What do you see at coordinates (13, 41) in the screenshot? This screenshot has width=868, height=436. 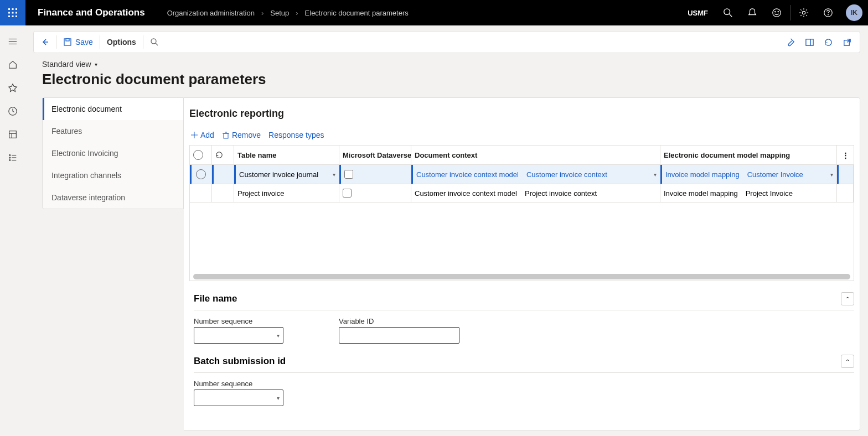 I see `hamburger-icon` at bounding box center [13, 41].